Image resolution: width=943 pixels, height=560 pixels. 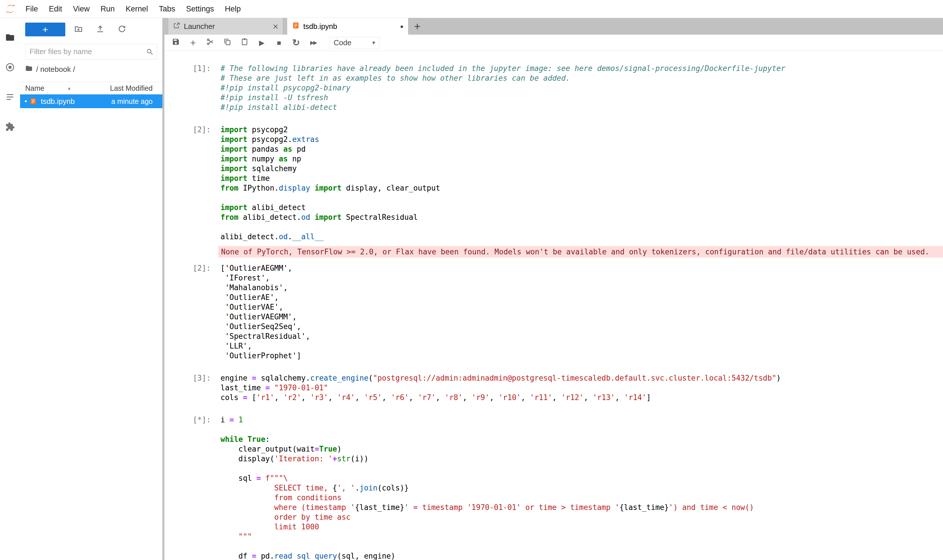 What do you see at coordinates (91, 29) in the screenshot?
I see `file-browser-toolbar: +` at bounding box center [91, 29].